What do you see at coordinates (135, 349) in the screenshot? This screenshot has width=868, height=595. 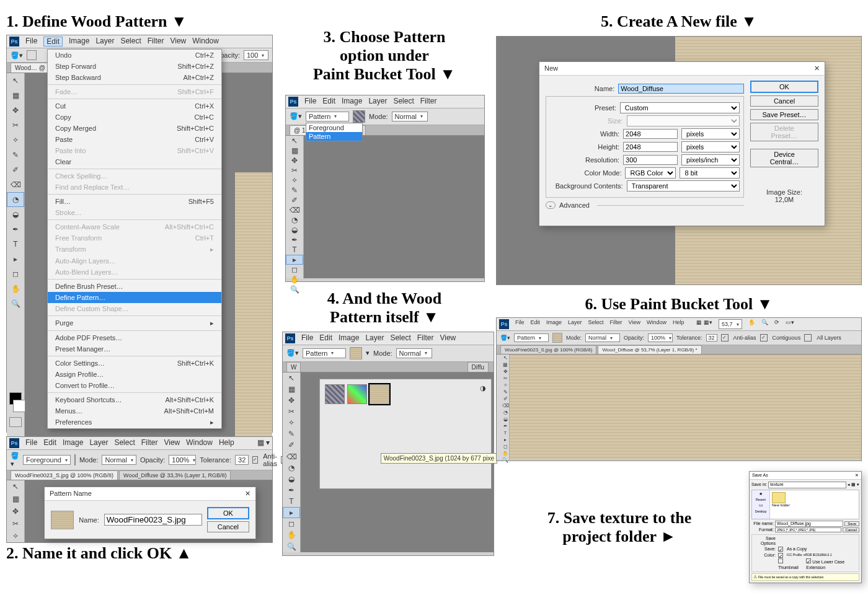 I see `menu-item: Preset Manager…` at bounding box center [135, 349].